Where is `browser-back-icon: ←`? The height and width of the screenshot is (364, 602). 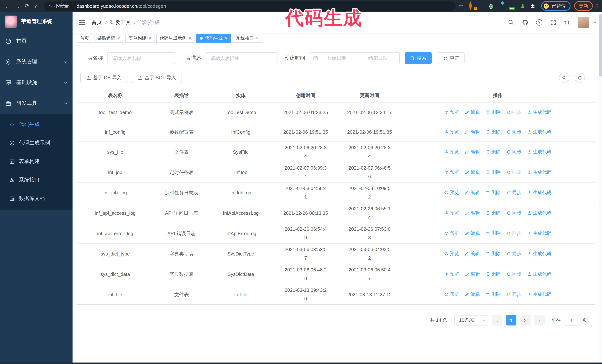 browser-back-icon: ← is located at coordinates (8, 6).